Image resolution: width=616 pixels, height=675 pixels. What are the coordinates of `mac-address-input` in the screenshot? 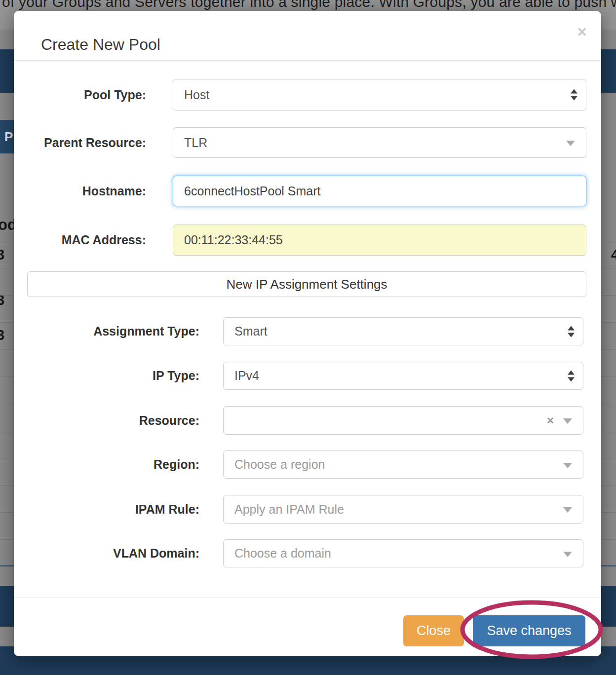 It's located at (380, 240).